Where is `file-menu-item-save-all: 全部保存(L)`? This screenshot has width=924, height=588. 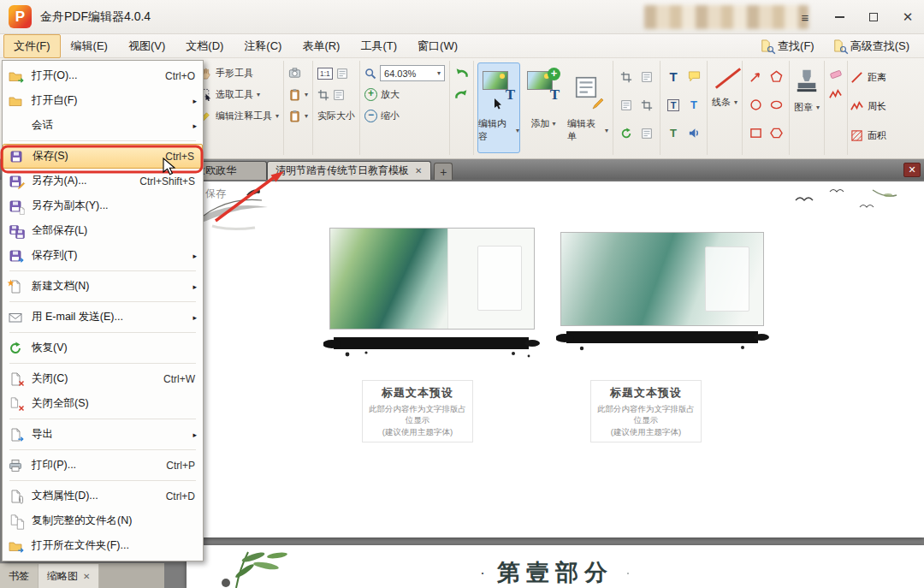
file-menu-item-save-all: 全部保存(L) is located at coordinates (103, 231).